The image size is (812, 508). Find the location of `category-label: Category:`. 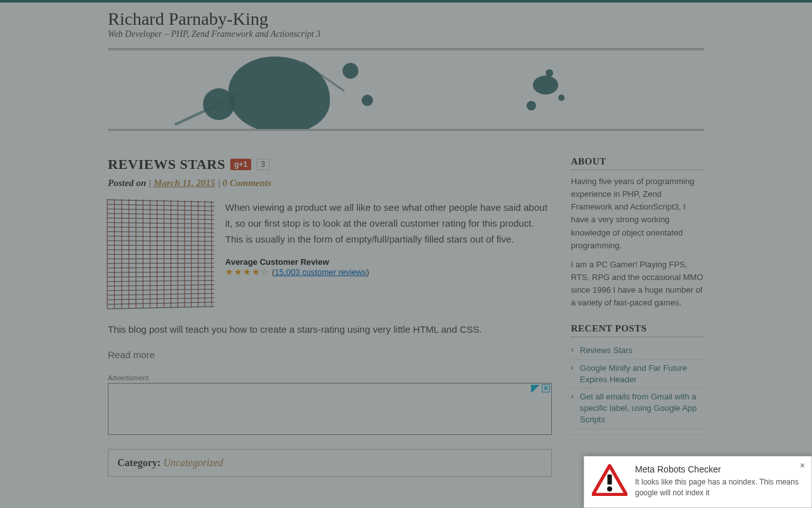

category-label: Category: is located at coordinates (139, 462).